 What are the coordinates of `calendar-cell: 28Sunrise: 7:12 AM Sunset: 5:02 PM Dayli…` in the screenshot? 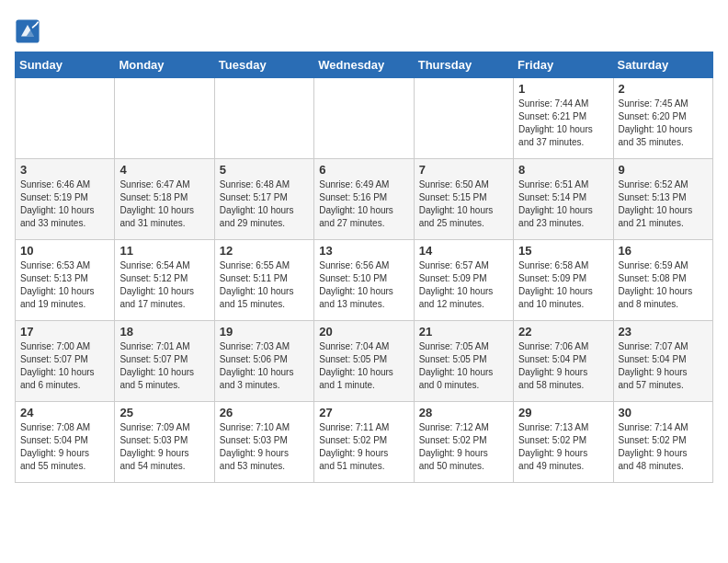 It's located at (463, 442).